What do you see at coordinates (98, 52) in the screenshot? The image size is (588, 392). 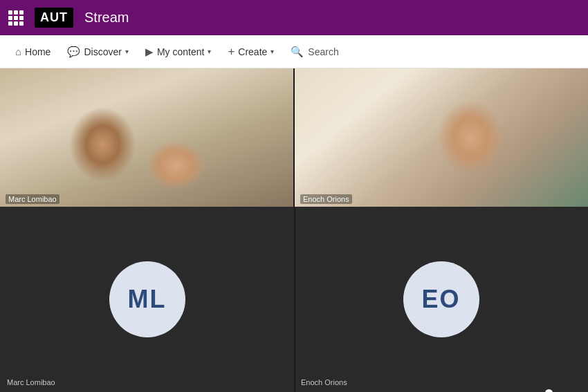 I see `nav-discover: 💬 Discover ▾` at bounding box center [98, 52].